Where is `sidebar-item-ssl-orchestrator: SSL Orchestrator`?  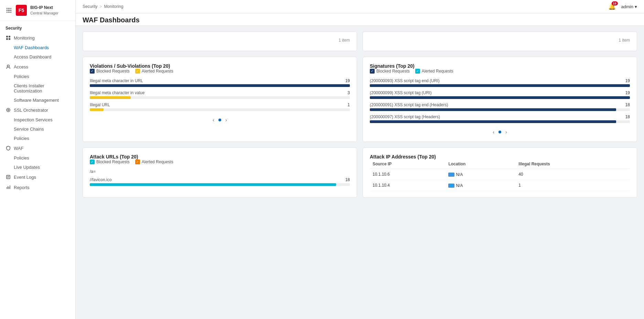
sidebar-item-ssl-orchestrator: SSL Orchestrator is located at coordinates (38, 110).